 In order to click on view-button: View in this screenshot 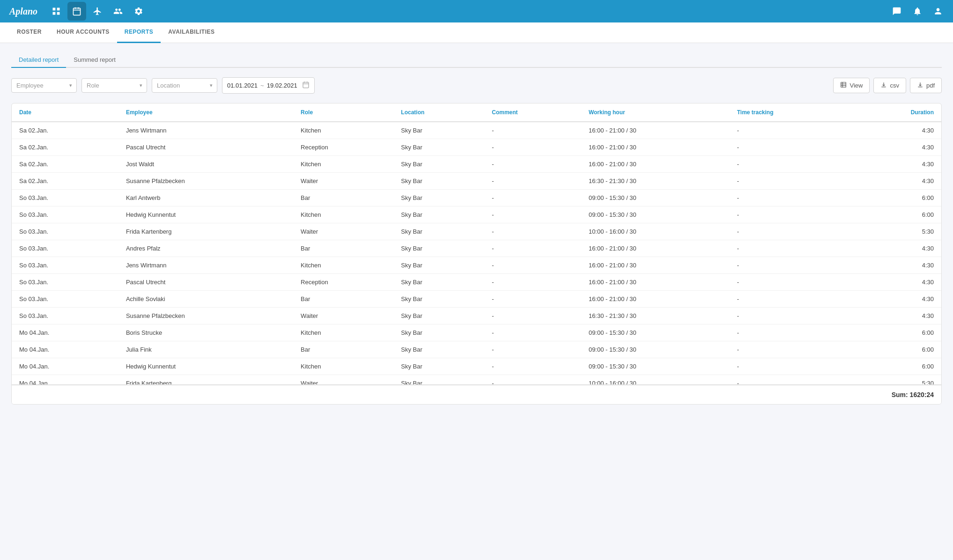, I will do `click(851, 85)`.